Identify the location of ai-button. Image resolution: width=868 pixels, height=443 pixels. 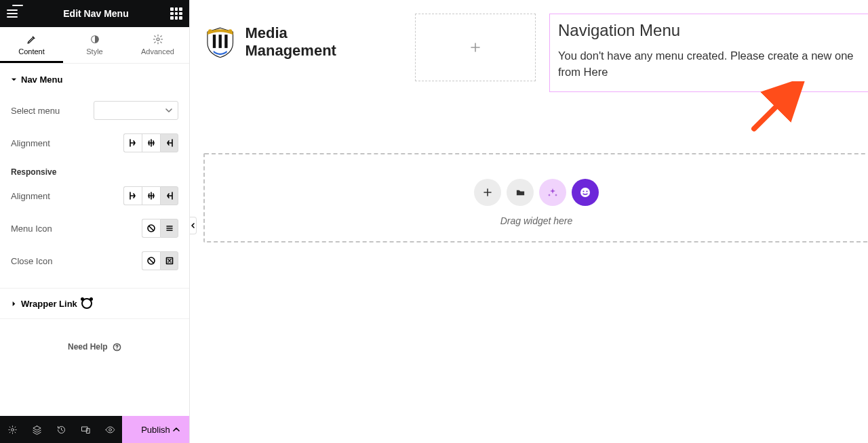
(553, 192).